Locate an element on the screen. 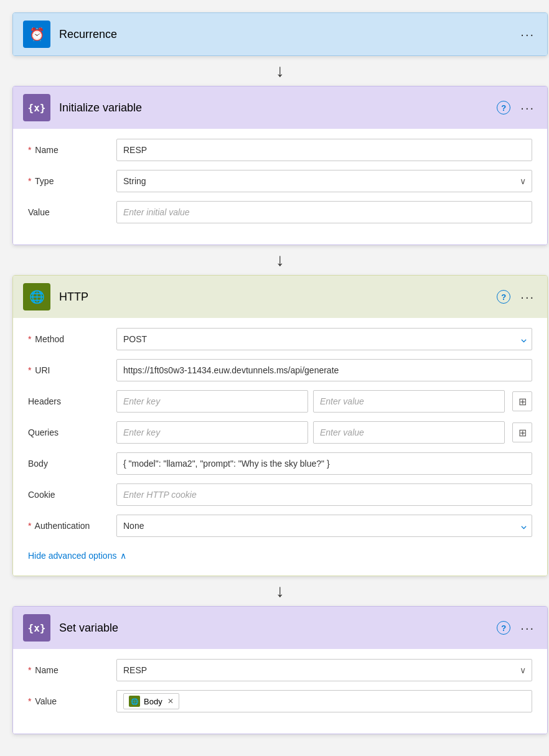  http-queries-inputs is located at coordinates (311, 432).